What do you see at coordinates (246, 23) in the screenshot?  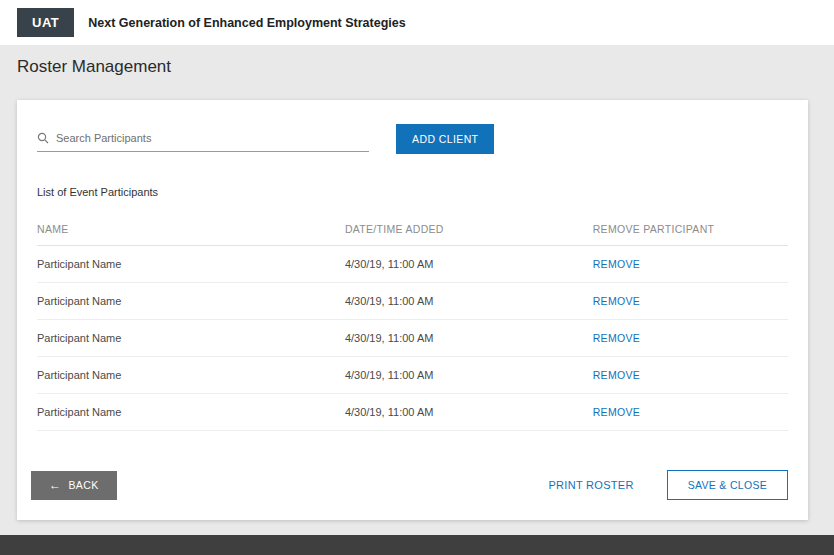 I see `app-title: Next Generation of Enhanced Employment S…` at bounding box center [246, 23].